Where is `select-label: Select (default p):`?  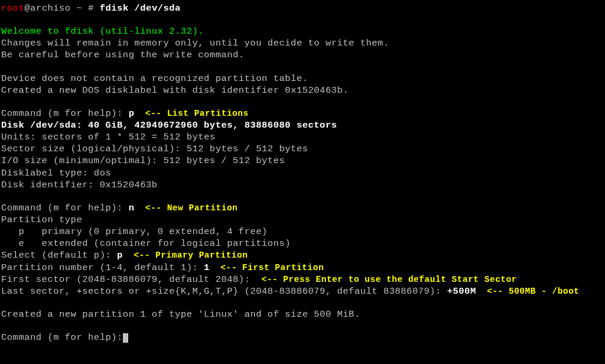
select-label: Select (default p): is located at coordinates (59, 255).